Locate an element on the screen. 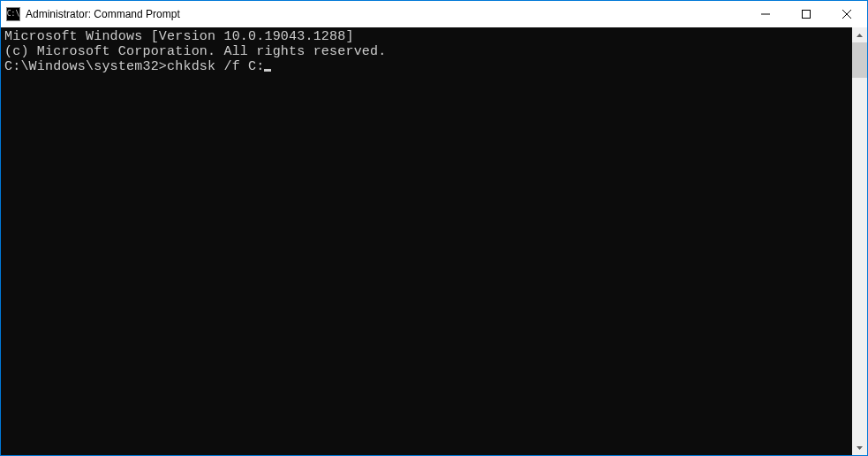 The image size is (868, 456). minimize-button is located at coordinates (766, 14).